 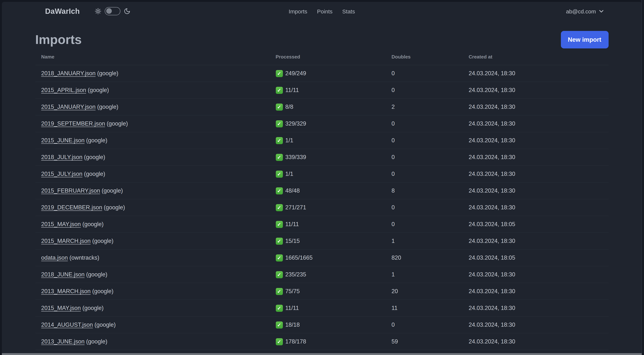 I want to click on doubles-value: 59, so click(x=424, y=342).